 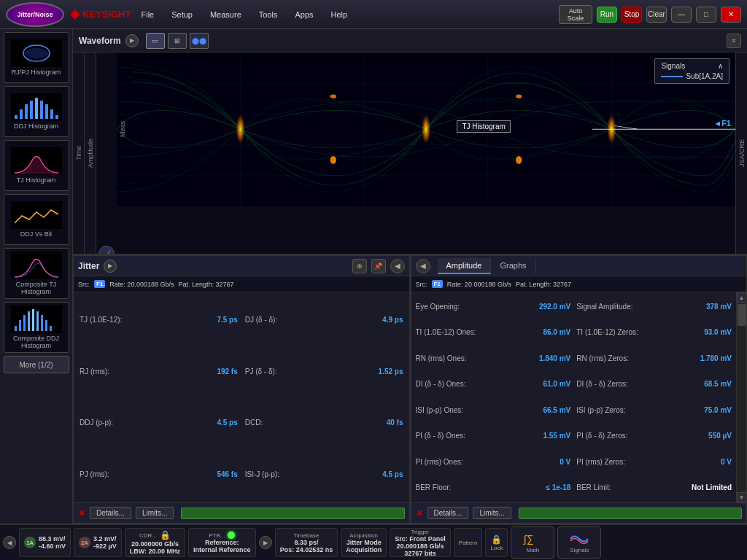 What do you see at coordinates (492, 513) in the screenshot?
I see `amplitude-limits-button: Limits...` at bounding box center [492, 513].